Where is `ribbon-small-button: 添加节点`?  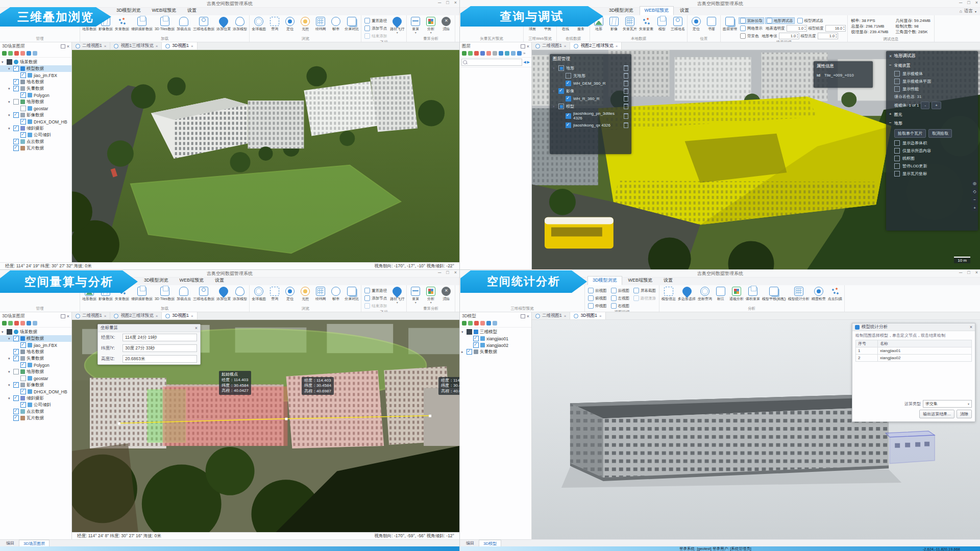
ribbon-small-button: 添加节点 is located at coordinates (376, 29).